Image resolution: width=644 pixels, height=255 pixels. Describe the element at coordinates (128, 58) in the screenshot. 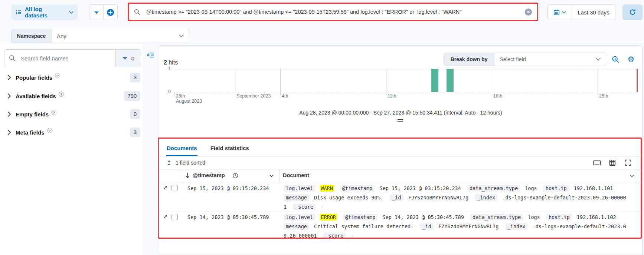

I see `field-filter-count-button: 0` at that location.